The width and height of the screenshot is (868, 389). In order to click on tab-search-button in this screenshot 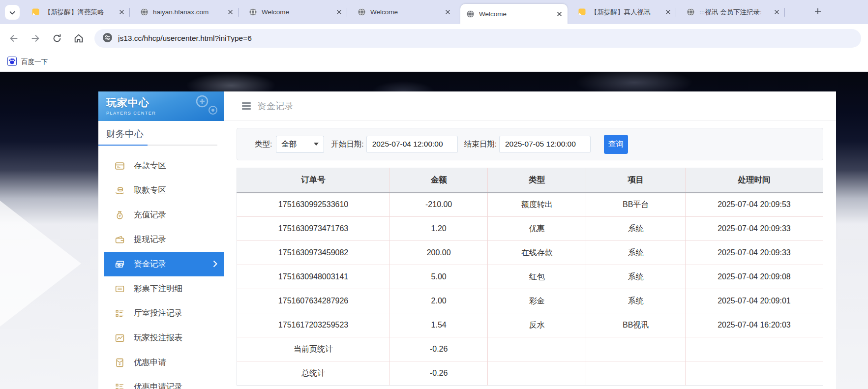, I will do `click(12, 12)`.